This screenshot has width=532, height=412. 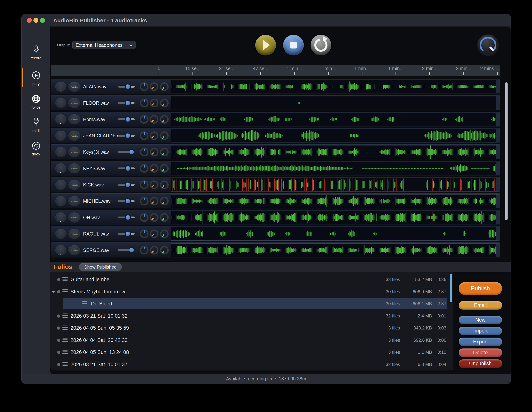 I want to click on zoom-window-button, so click(x=42, y=20).